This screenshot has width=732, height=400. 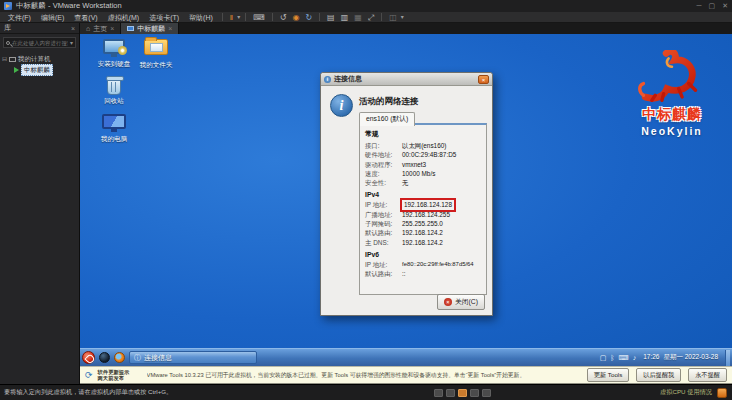 I want to click on info-row: 接口:以太网(ens160), so click(x=423, y=146).